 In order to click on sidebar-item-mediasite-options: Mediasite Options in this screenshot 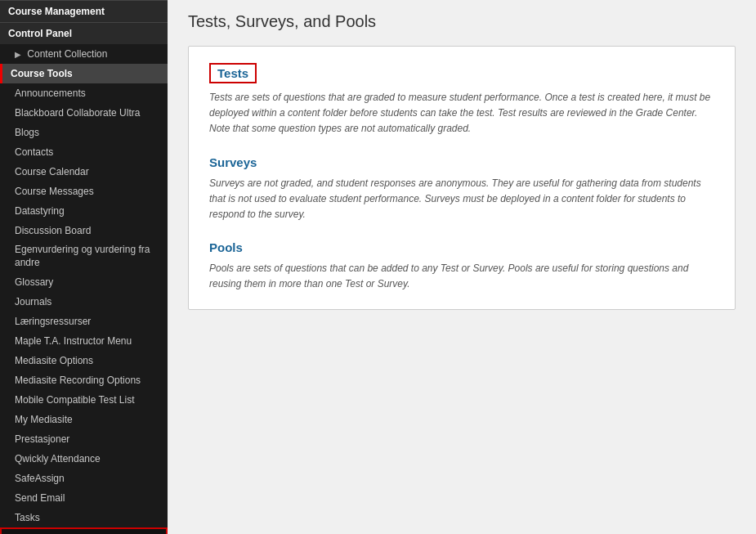, I will do `click(83, 361)`.